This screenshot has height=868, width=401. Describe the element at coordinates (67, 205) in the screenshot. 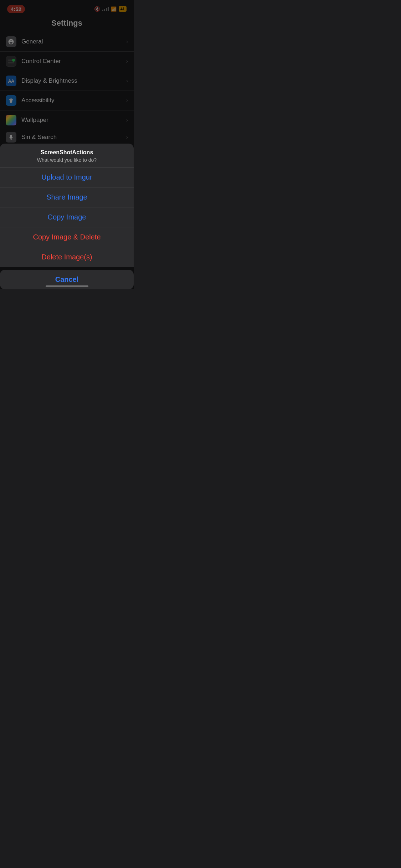

I see `action-sheet-main: ScreenShotActions What would you like to…` at that location.